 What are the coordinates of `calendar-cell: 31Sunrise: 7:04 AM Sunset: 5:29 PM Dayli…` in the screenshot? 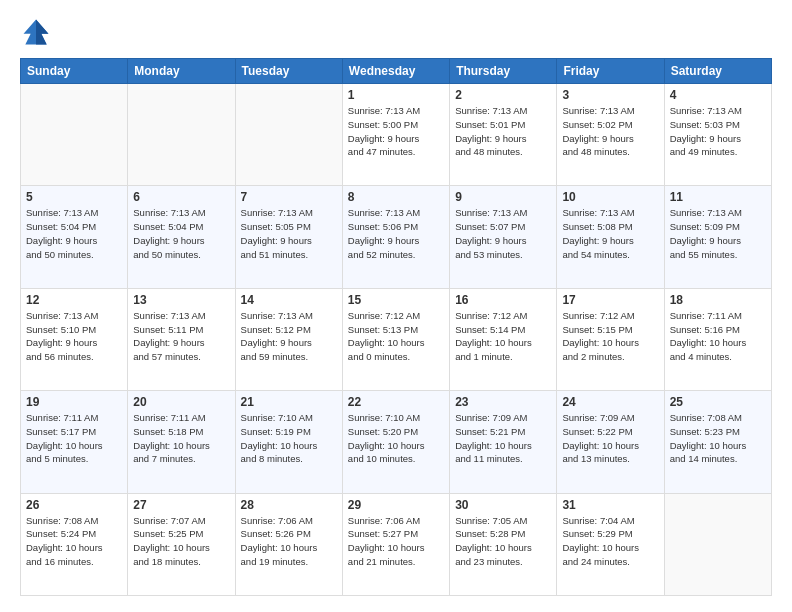 It's located at (610, 544).